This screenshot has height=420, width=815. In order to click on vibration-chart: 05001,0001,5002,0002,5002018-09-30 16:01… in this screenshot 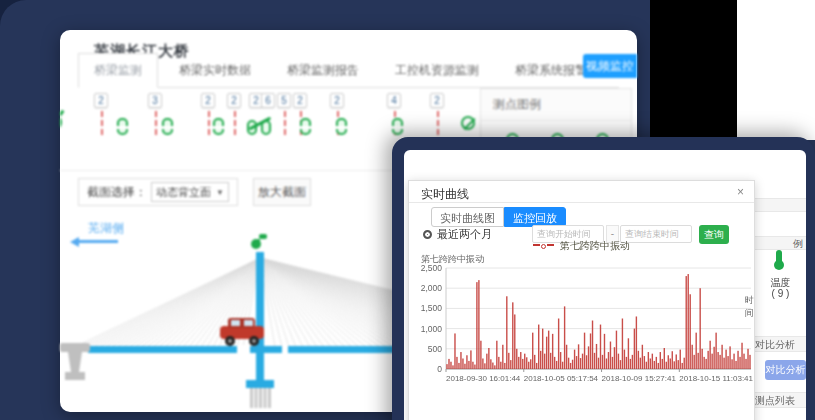, I will do `click(582, 317)`.